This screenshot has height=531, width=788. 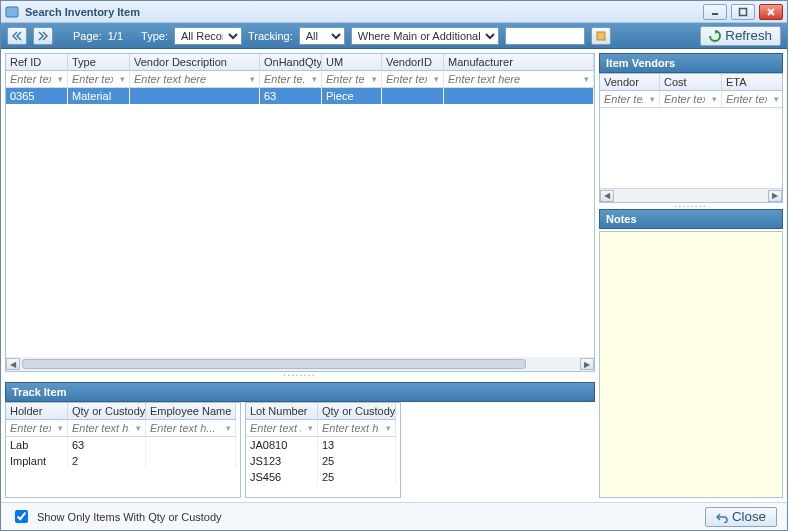 What do you see at coordinates (123, 445) in the screenshot?
I see `table-row: Lab63` at bounding box center [123, 445].